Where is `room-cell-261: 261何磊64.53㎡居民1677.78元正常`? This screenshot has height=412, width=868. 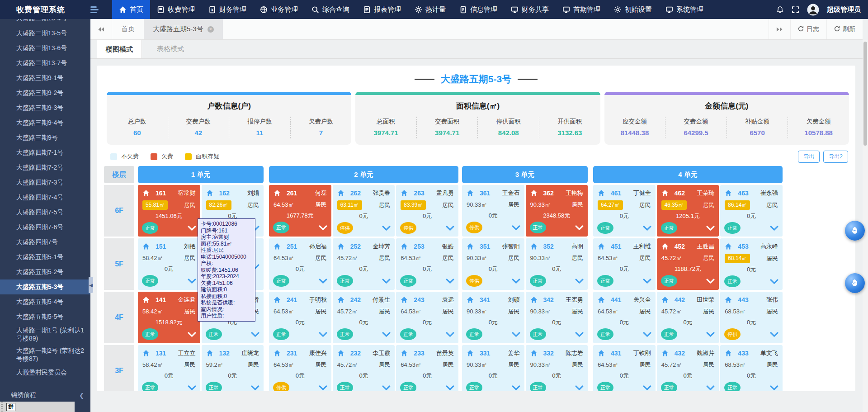
room-cell-261: 261何磊64.53㎡居民1677.78元正常 is located at coordinates (300, 211).